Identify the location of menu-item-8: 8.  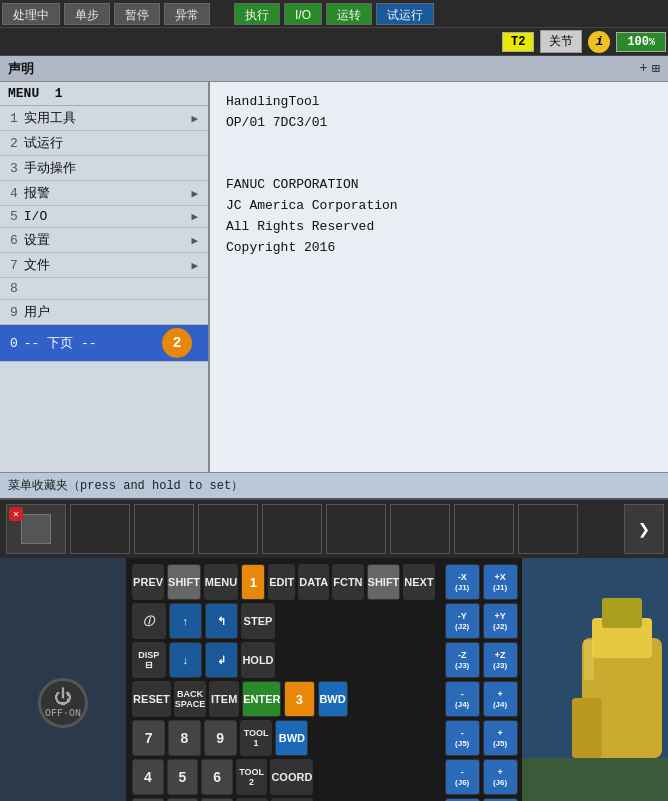
(104, 289).